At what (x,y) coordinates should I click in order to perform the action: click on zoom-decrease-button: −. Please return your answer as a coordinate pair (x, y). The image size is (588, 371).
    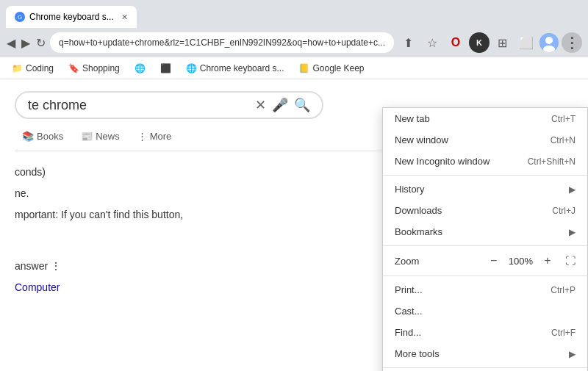
    Looking at the image, I should click on (494, 261).